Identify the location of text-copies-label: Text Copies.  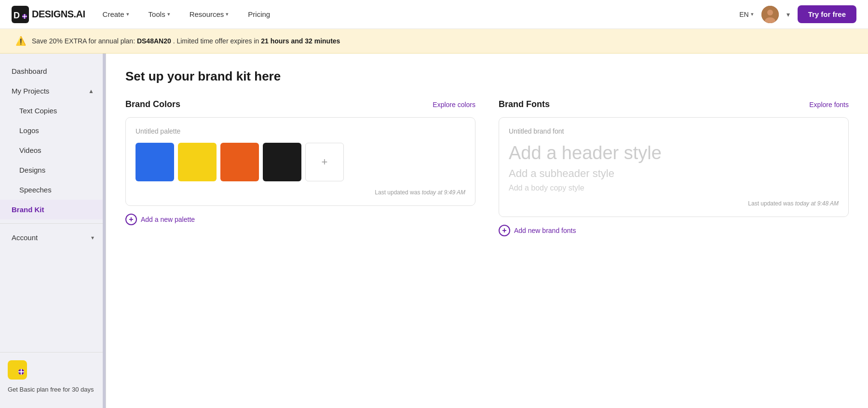
(38, 111).